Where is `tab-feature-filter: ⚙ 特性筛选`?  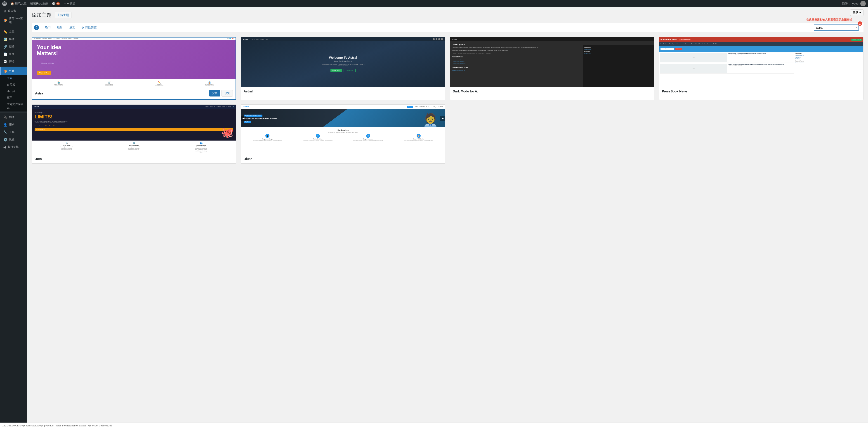 tab-feature-filter: ⚙ 特性筛选 is located at coordinates (89, 28).